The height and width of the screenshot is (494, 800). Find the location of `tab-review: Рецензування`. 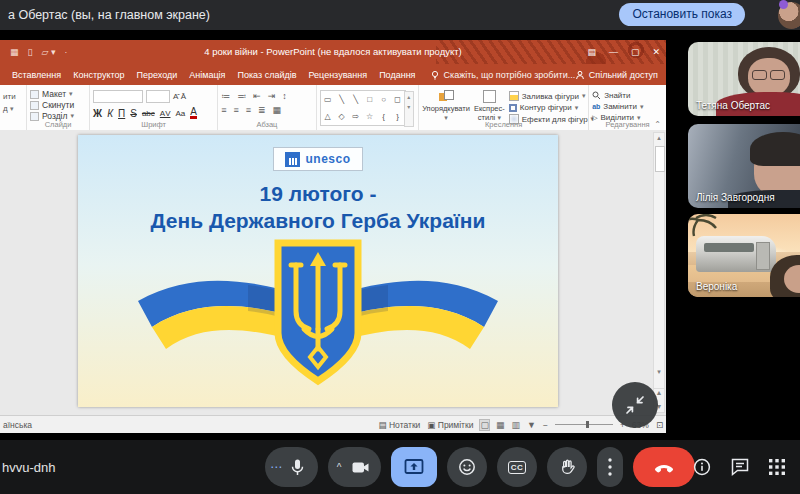

tab-review: Рецензування is located at coordinates (338, 75).